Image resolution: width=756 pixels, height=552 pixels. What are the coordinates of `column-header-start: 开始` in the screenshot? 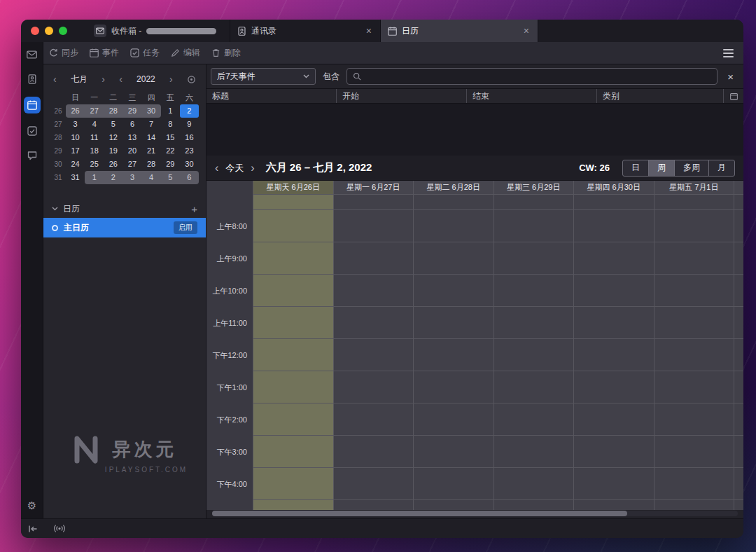 It's located at (402, 96).